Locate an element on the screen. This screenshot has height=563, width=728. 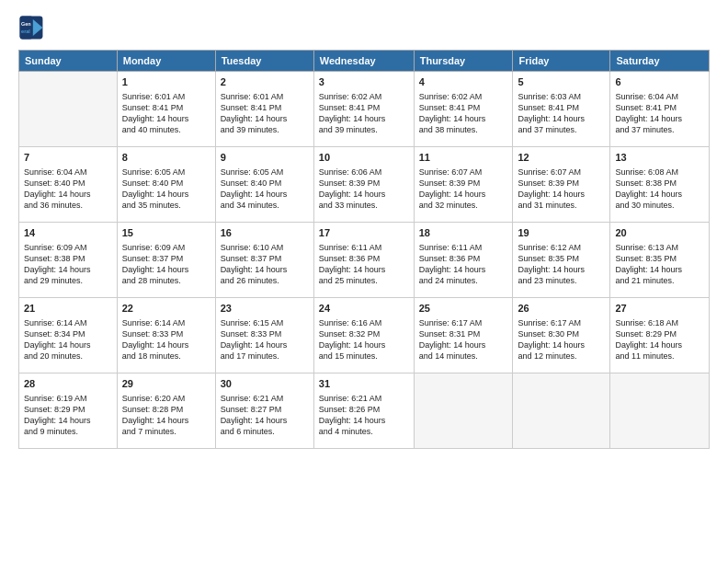
day-number: 7 is located at coordinates (68, 158).